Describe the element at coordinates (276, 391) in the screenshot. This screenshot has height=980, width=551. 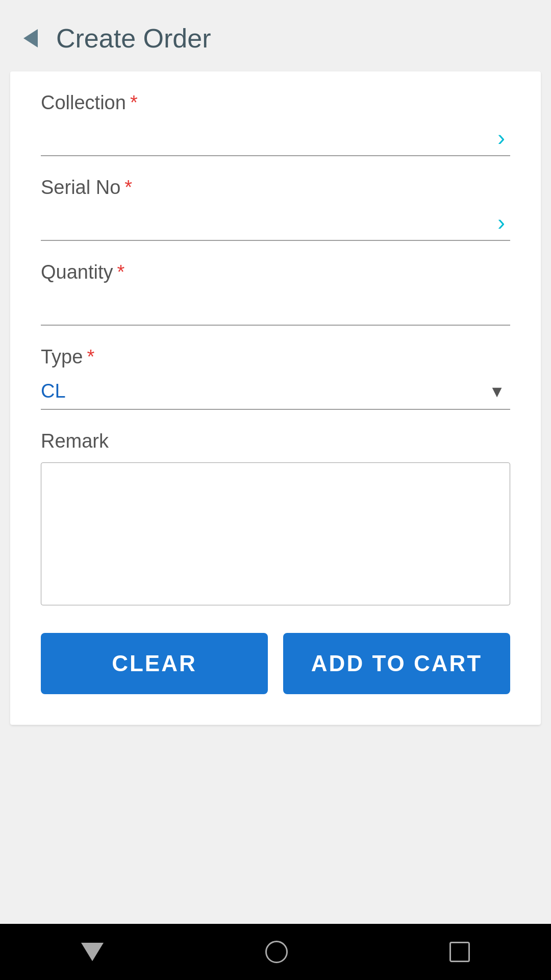
I see `type-select: CL Other` at that location.